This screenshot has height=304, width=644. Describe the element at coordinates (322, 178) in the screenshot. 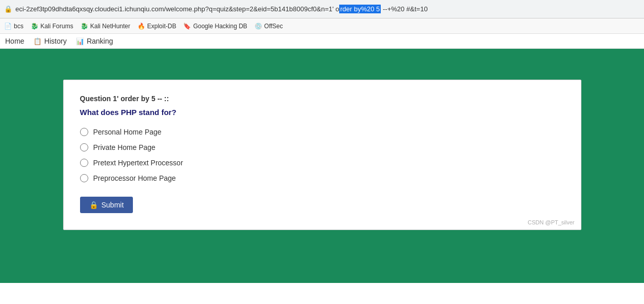

I see `option-4: Preprocessor Home Page` at that location.